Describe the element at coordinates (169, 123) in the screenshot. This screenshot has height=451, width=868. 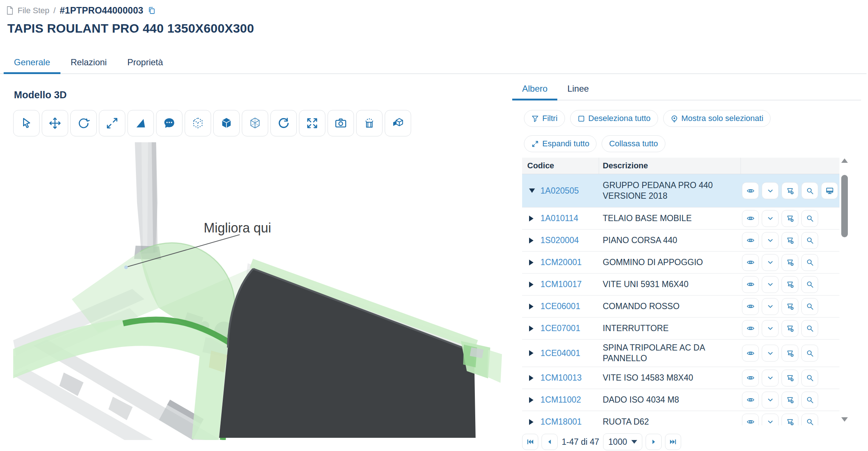
I see `comment-icon` at that location.